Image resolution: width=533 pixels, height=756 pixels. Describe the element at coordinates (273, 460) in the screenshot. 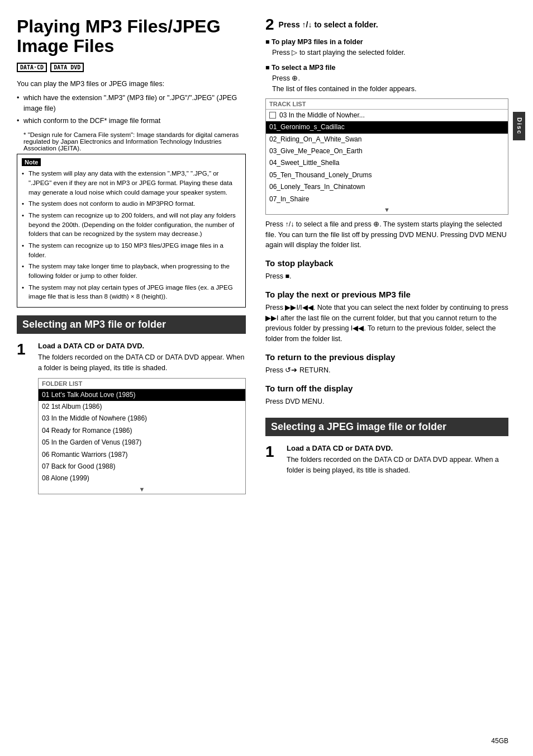

I see `step1-jpeg-number: 1` at that location.